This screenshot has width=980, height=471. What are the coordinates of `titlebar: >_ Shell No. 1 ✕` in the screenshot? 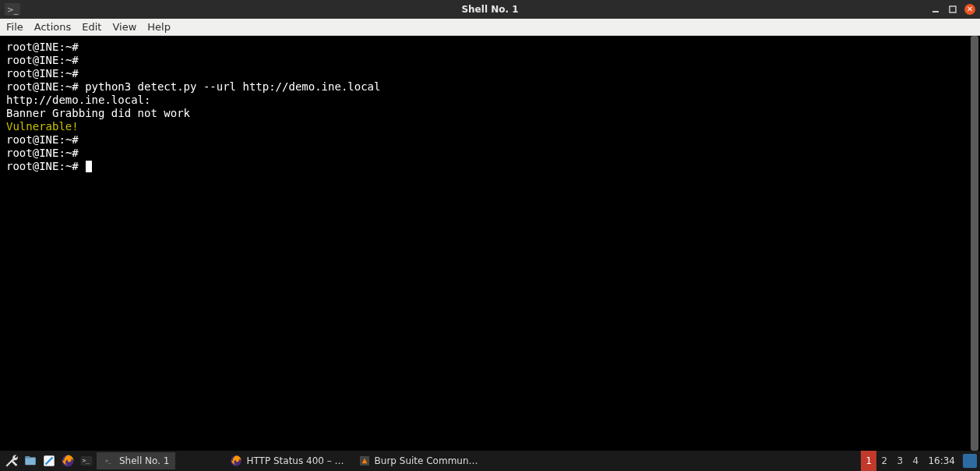 It's located at (490, 9).